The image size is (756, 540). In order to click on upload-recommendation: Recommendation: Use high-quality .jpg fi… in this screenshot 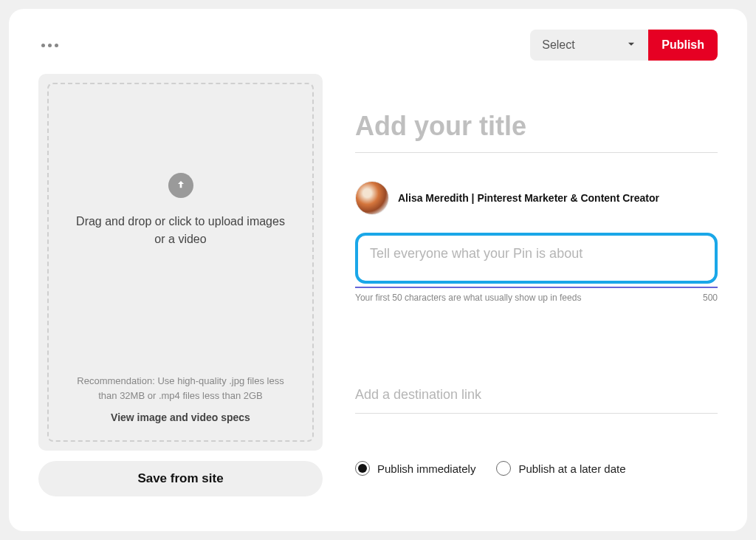, I will do `click(180, 389)`.